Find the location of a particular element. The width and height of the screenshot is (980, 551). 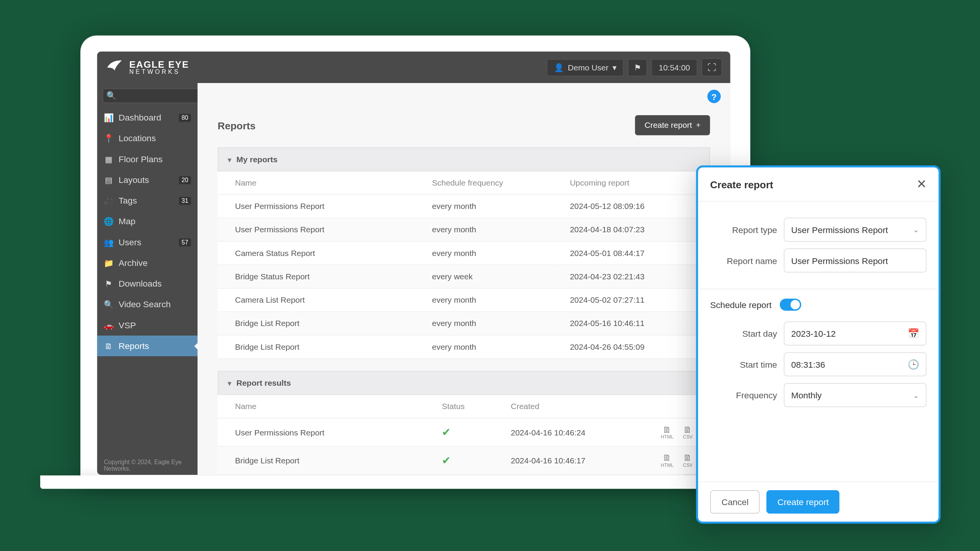

cell-name: Camera List Report is located at coordinates (316, 300).